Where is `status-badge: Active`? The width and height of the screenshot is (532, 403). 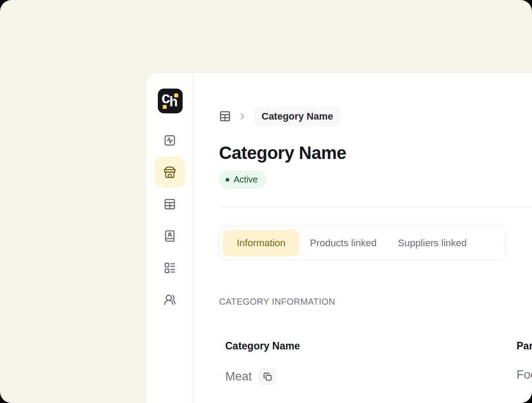 status-badge: Active is located at coordinates (243, 180).